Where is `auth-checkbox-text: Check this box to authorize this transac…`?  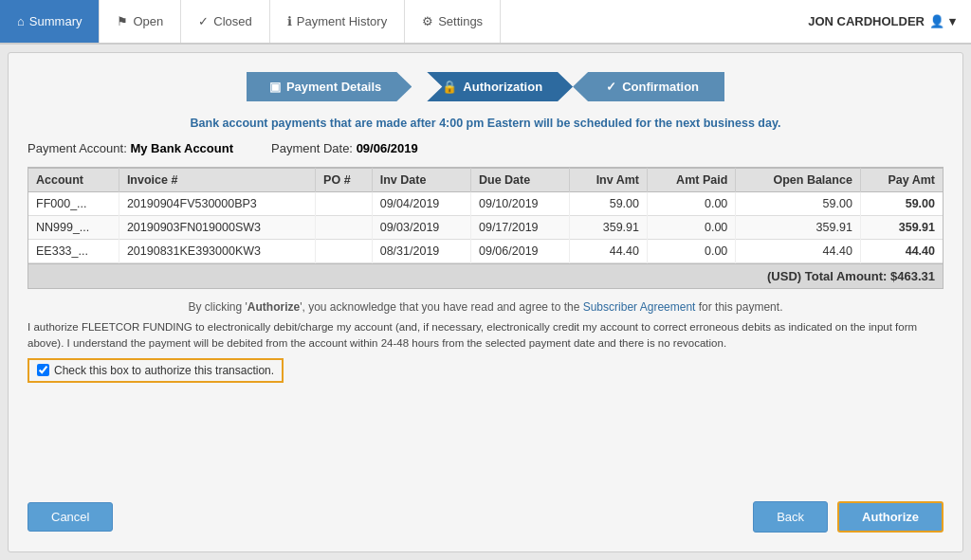
auth-checkbox-text: Check this box to authorize this transac… is located at coordinates (164, 370).